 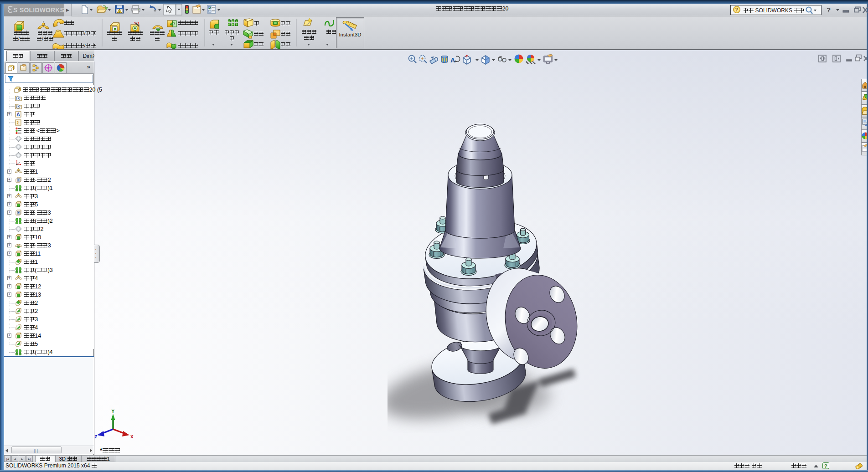 What do you see at coordinates (132, 437) in the screenshot?
I see `svg-text: X` at bounding box center [132, 437].